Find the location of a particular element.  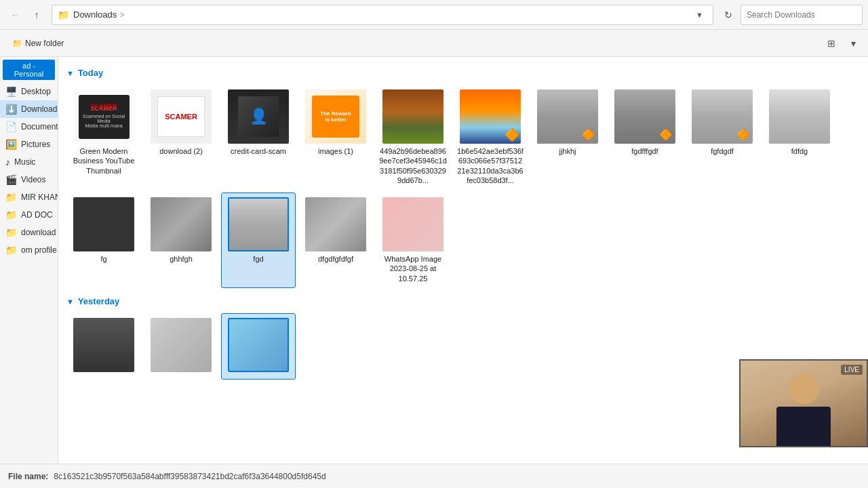

vlc-icon-6: 🔶 is located at coordinates (589, 134).